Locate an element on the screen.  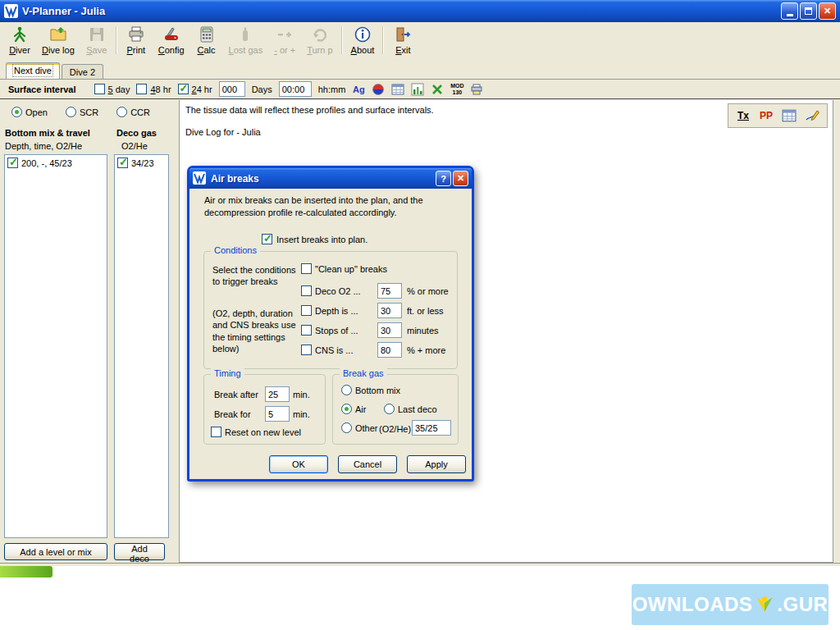
radio-bottom-mix: Bottom mix is located at coordinates (371, 390).